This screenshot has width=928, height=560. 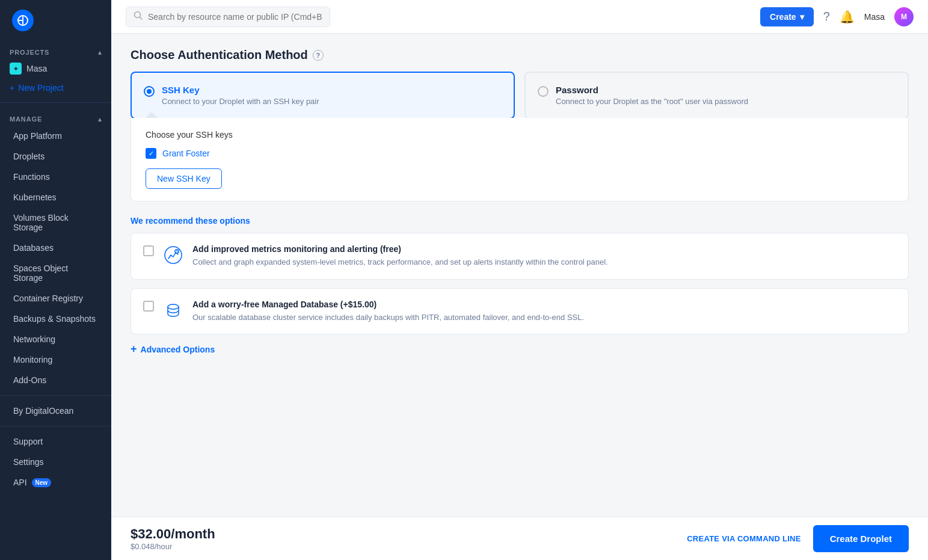 I want to click on spaces-label: Spaces Object Storage, so click(x=55, y=273).